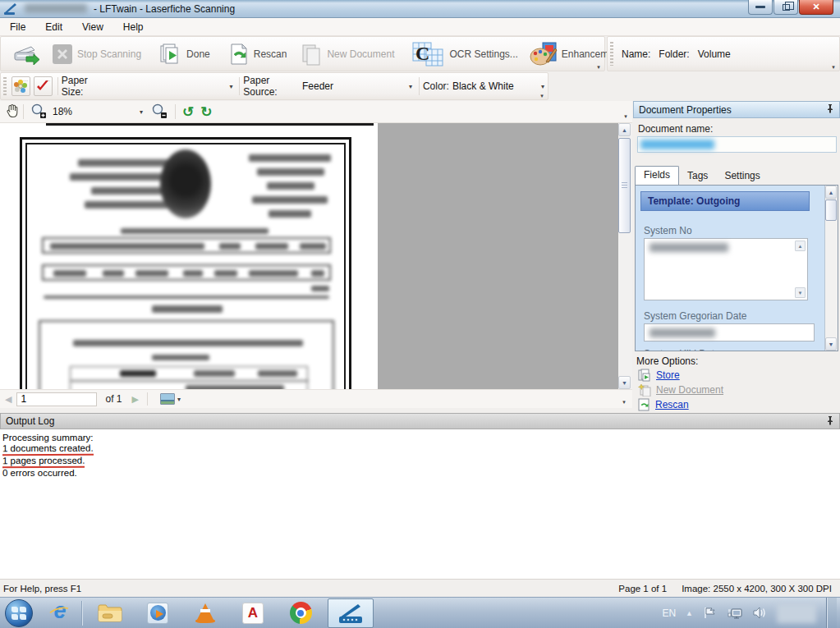  I want to click on menu-help: Help, so click(133, 27).